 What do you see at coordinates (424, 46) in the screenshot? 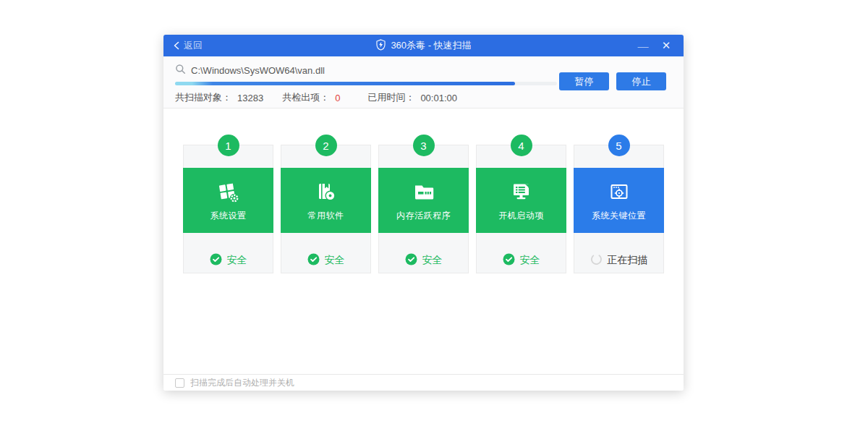
I see `window-title-area: 360杀毒 - 快速扫描` at bounding box center [424, 46].